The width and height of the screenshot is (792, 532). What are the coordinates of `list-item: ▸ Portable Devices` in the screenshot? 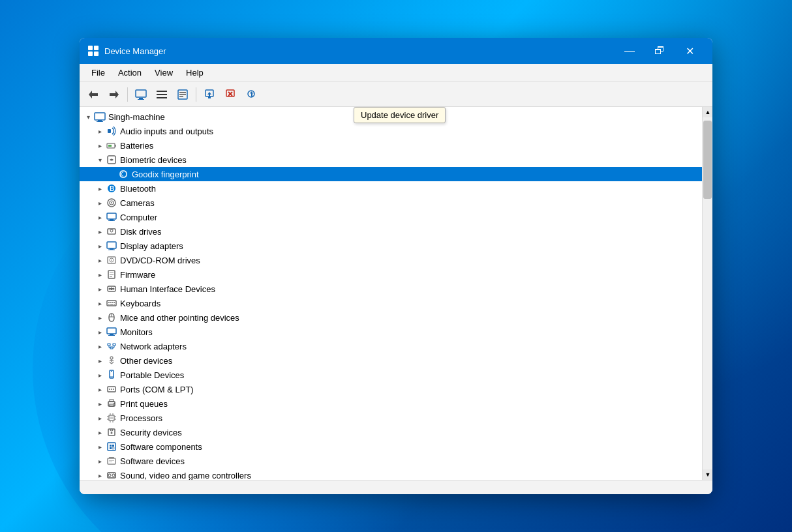 It's located at (391, 375).